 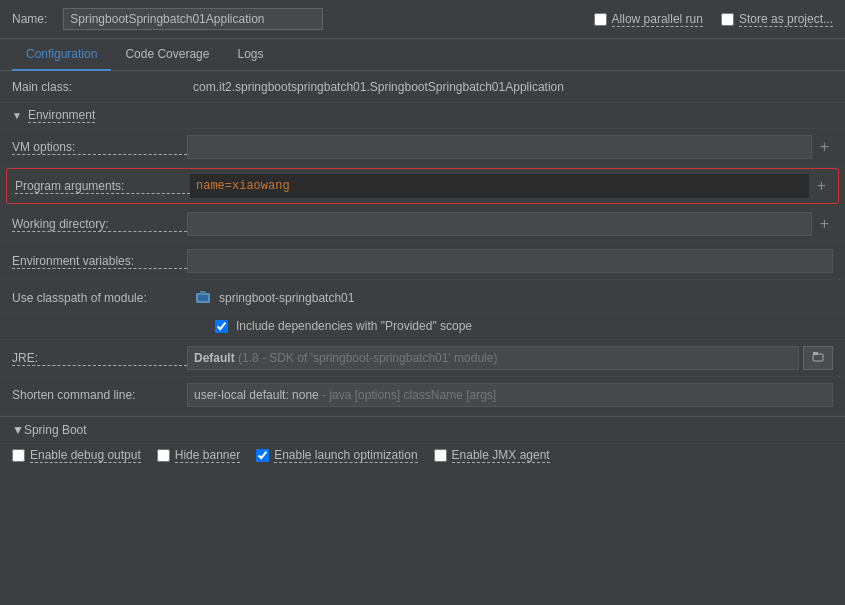 What do you see at coordinates (100, 87) in the screenshot?
I see `main-class-label: Main class:` at bounding box center [100, 87].